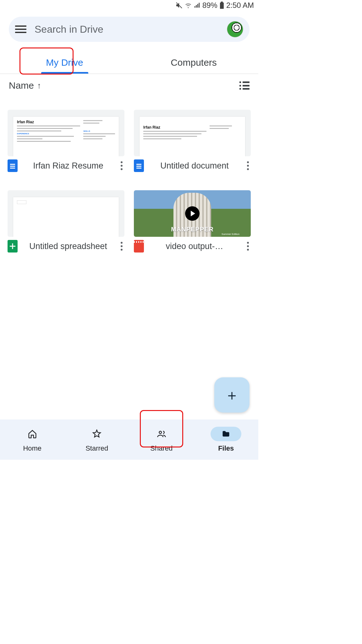 The width and height of the screenshot is (362, 644). I want to click on file-thumbnail: MANPEPPER Summer Edition, so click(192, 214).